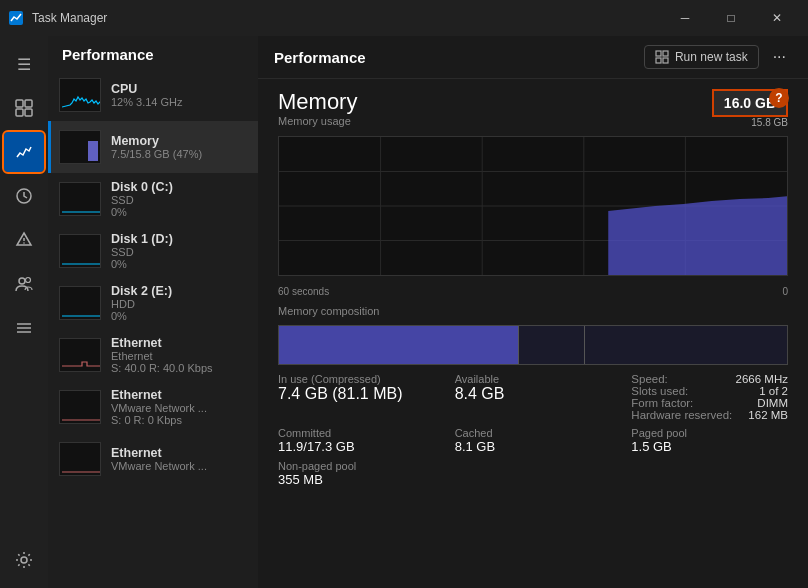 The width and height of the screenshot is (808, 588). What do you see at coordinates (710, 446) in the screenshot?
I see `paged-value: 1.5 GB` at bounding box center [710, 446].